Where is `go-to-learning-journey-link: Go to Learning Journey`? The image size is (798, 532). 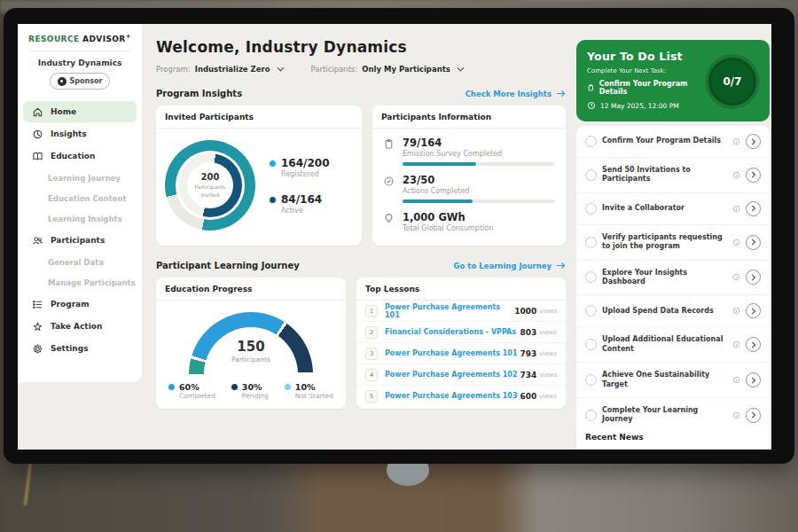
go-to-learning-journey-link: Go to Learning Journey is located at coordinates (510, 266).